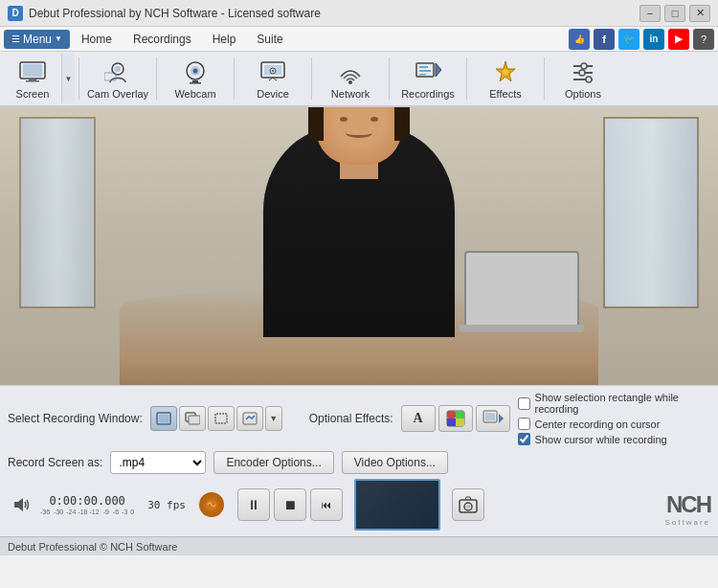  What do you see at coordinates (97, 39) in the screenshot?
I see `menu-item-home: Home` at bounding box center [97, 39].